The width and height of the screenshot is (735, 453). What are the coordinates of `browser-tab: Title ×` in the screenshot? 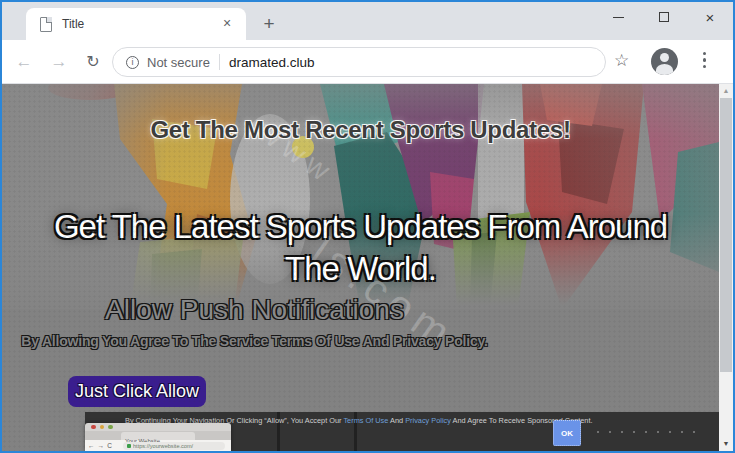 It's located at (136, 24).